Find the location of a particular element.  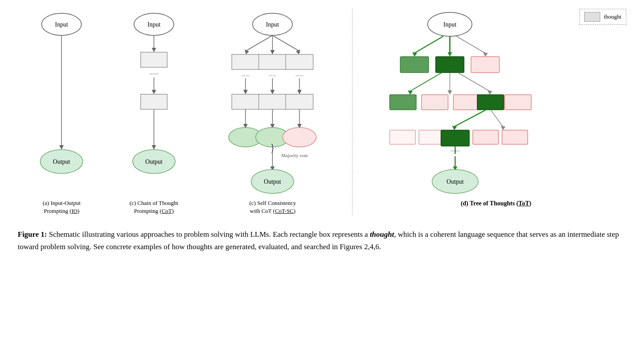

svg-text: Majority vote is located at coordinates (295, 155).